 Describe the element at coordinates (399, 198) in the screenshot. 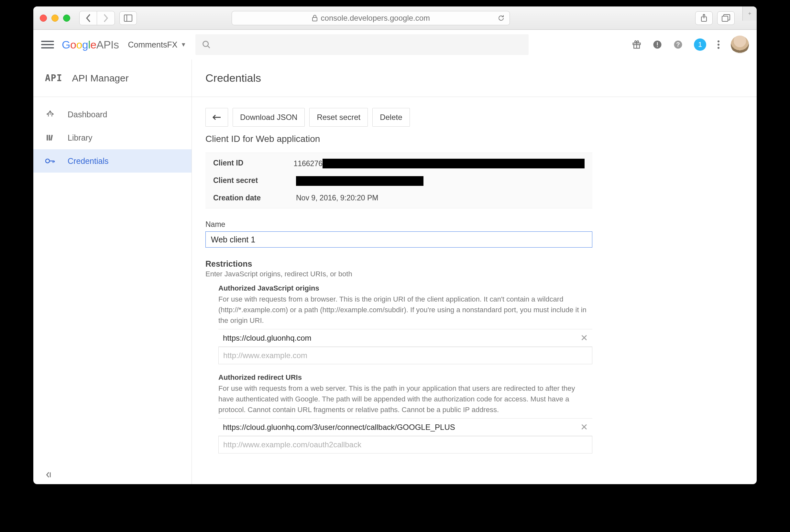

I see `info-row-creation-date: Creation date Nov 9, 2016, 9:20:20 PM` at that location.